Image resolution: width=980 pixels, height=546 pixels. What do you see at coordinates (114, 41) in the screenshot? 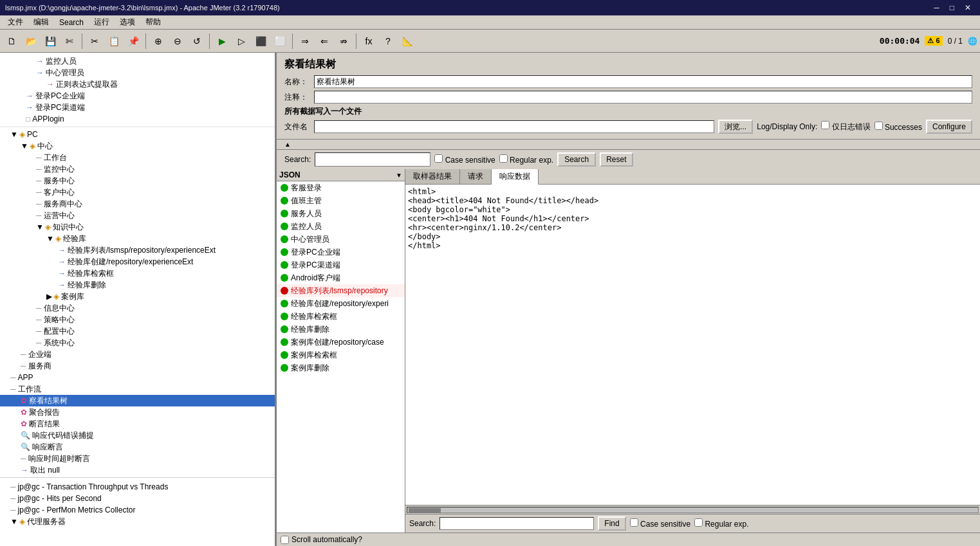
I see `toolbar-copy: 📋` at bounding box center [114, 41].